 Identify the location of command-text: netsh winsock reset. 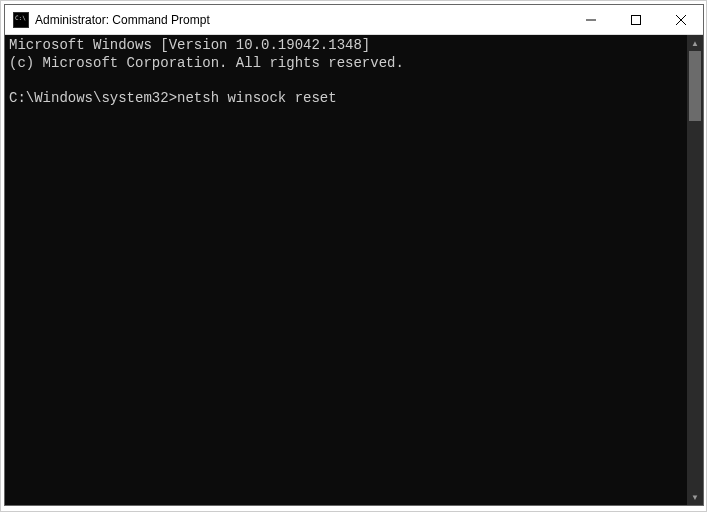
(257, 98).